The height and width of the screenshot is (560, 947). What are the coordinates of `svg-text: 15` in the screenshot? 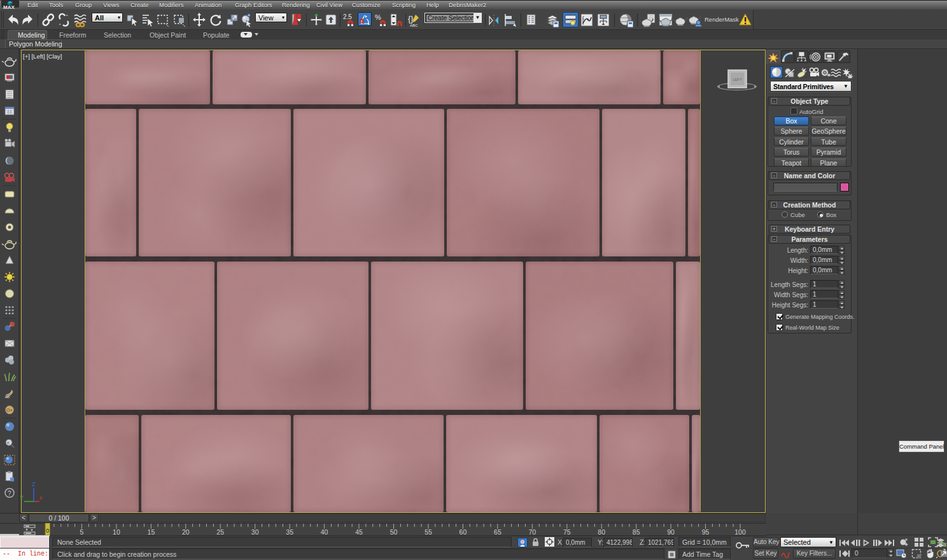 It's located at (151, 532).